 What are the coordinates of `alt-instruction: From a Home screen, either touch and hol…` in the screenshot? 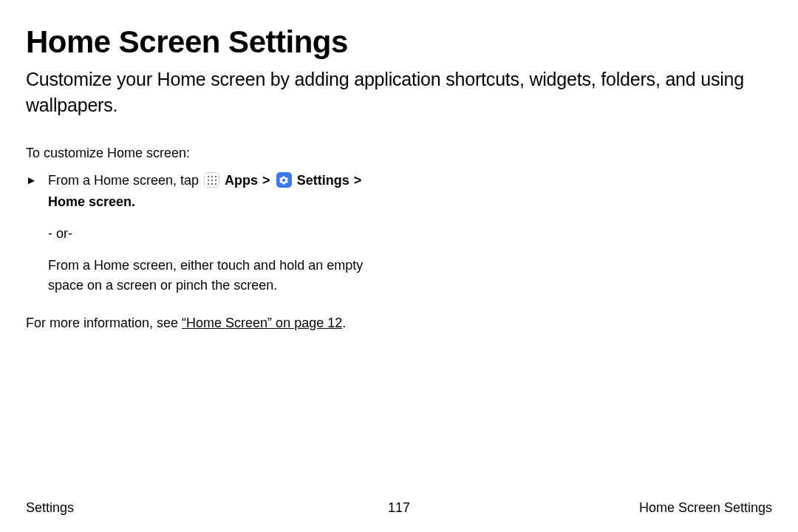 It's located at (211, 276).